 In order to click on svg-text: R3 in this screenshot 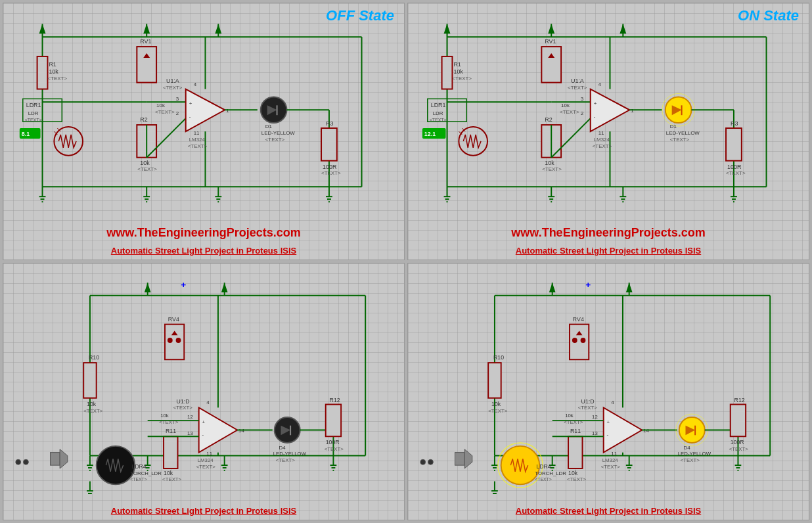, I will do `click(330, 124)`.